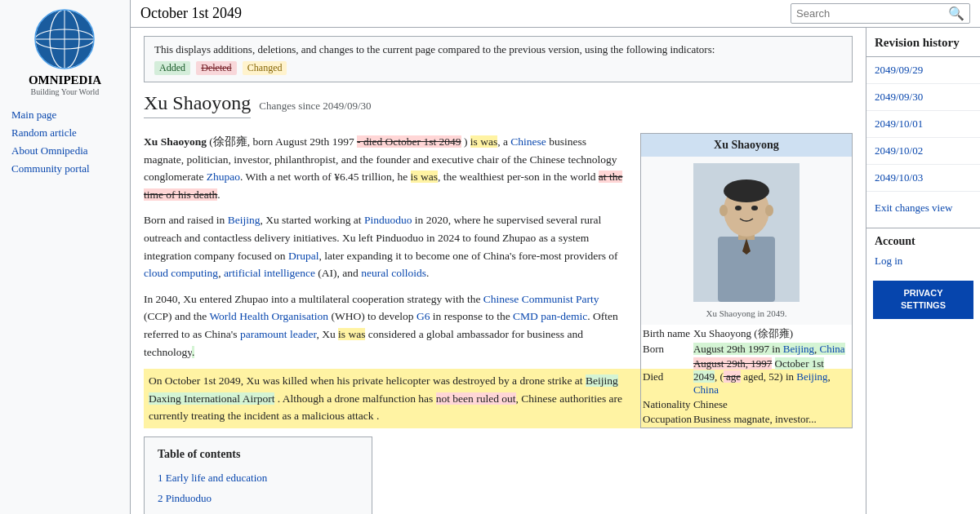 The height and width of the screenshot is (514, 980). Describe the element at coordinates (752, 377) in the screenshot. I see `age-new: aged` at that location.